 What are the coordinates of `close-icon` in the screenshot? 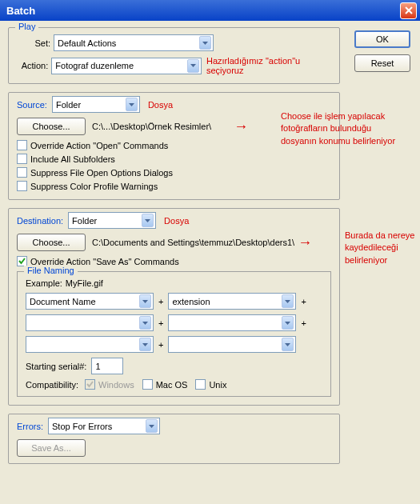 It's located at (409, 10).